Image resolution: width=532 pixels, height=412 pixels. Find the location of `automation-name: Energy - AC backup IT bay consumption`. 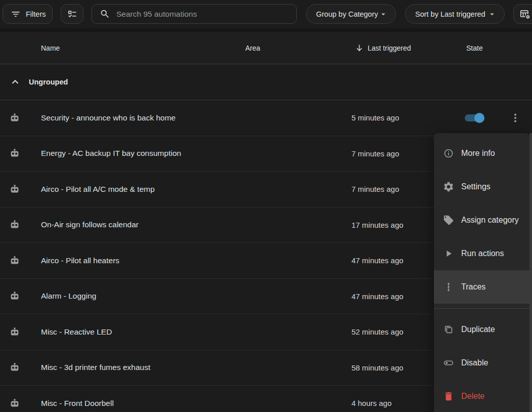

automation-name: Energy - AC backup IT bay consumption is located at coordinates (143, 153).